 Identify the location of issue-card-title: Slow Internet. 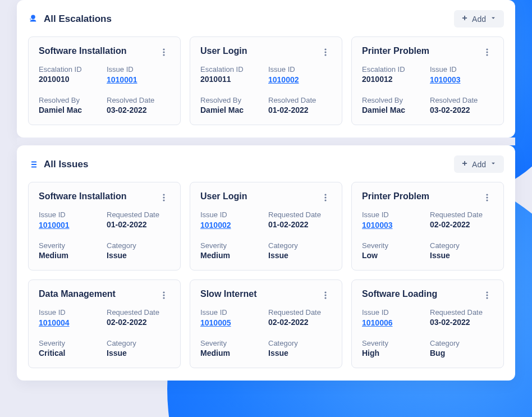
(228, 294).